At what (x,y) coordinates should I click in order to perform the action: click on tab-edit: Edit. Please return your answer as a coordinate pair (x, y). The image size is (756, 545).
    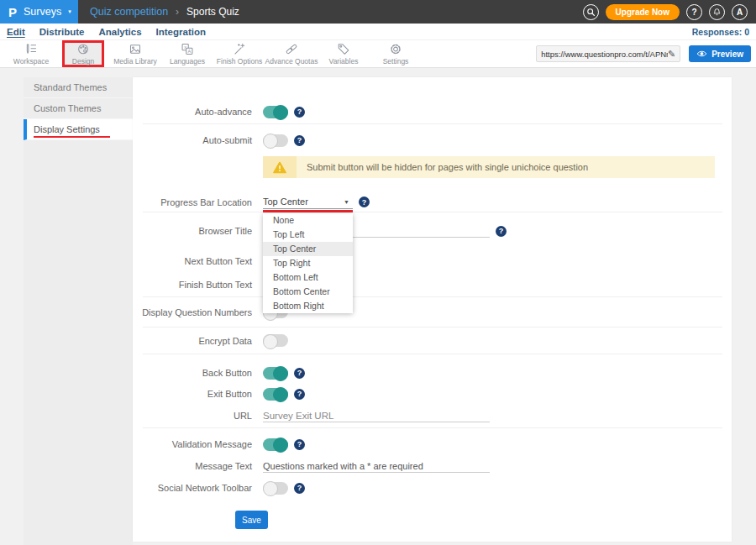
    Looking at the image, I should click on (16, 32).